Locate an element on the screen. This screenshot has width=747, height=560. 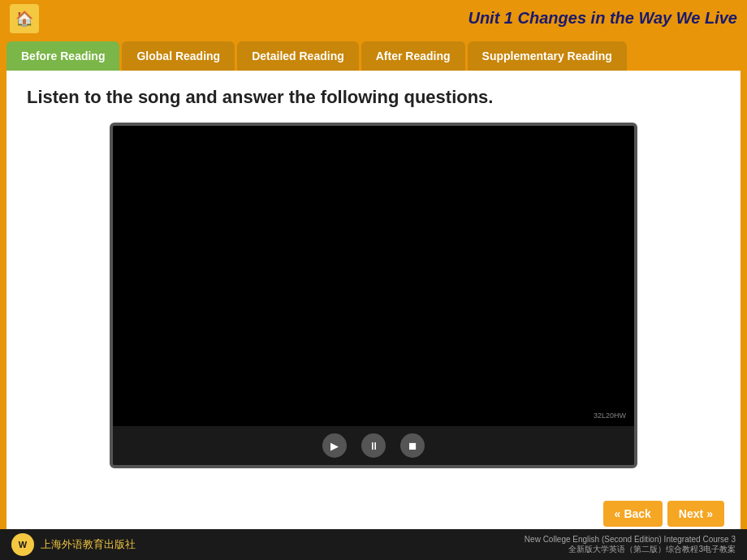
pause-button: ⏸ is located at coordinates (374, 446).